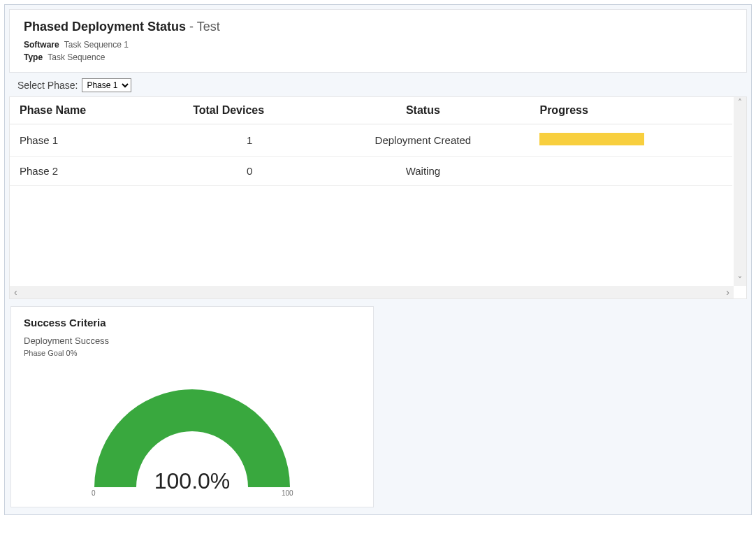  Describe the element at coordinates (631, 110) in the screenshot. I see `col-progress: Progress` at that location.